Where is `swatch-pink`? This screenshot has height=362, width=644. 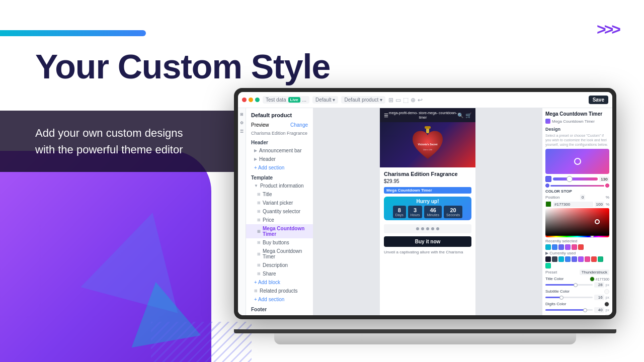
swatch-pink is located at coordinates (575, 247).